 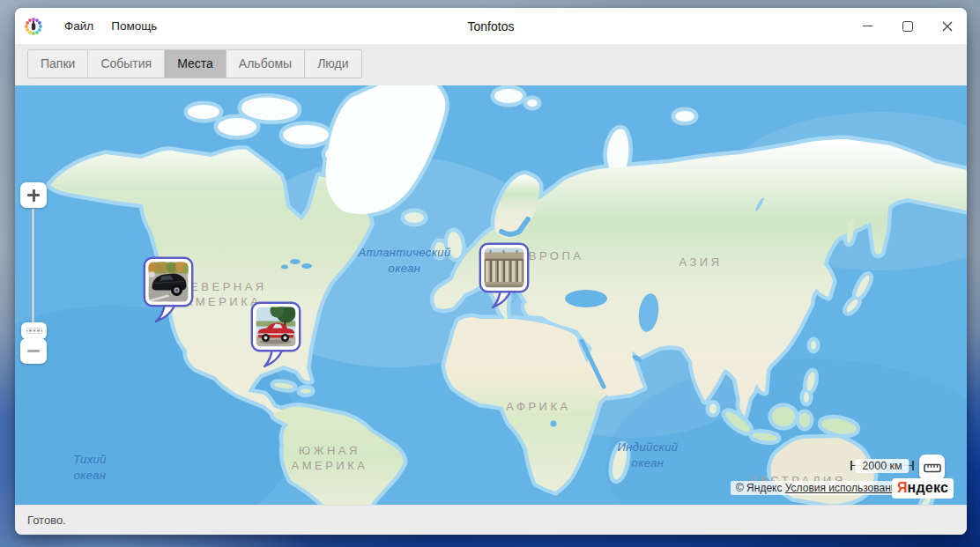 What do you see at coordinates (33, 26) in the screenshot?
I see `app-icon` at bounding box center [33, 26].